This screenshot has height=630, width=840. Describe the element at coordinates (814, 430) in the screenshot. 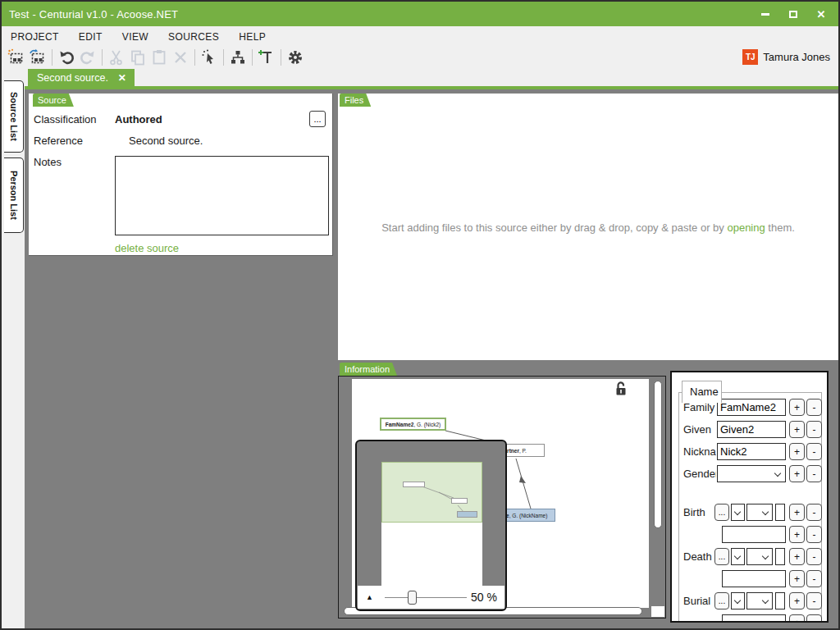

I see `given-remove-button: -` at that location.